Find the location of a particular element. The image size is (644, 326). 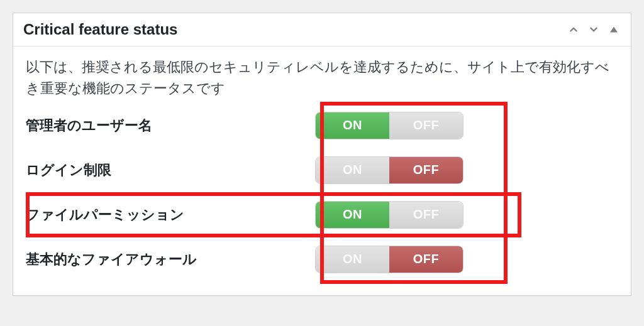

widget-header: Critical feature status is located at coordinates (322, 30).